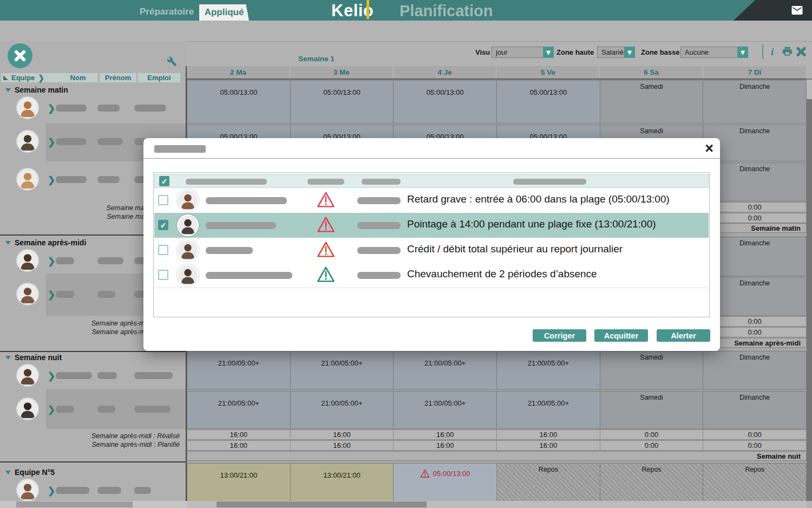 This screenshot has width=812, height=508. What do you see at coordinates (30, 78) in the screenshot?
I see `column-header-equipe: Equipe ❯` at bounding box center [30, 78].